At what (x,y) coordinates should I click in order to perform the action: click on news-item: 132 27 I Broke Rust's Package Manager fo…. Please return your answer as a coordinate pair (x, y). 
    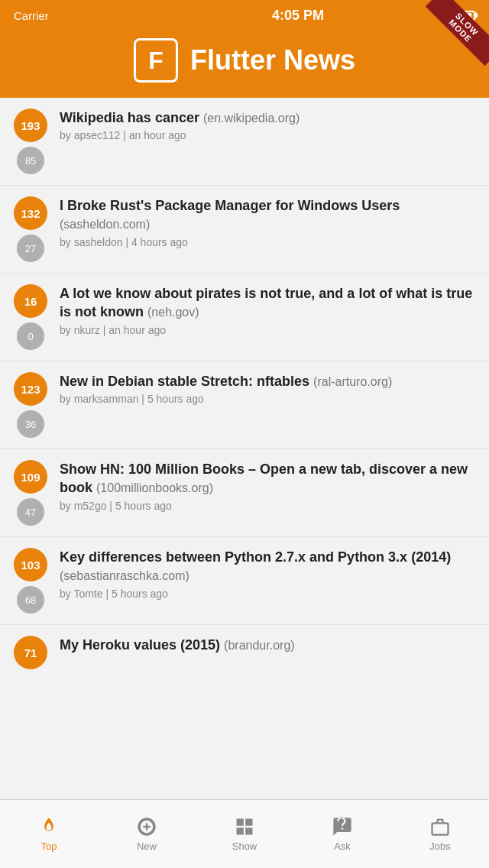
    Looking at the image, I should click on (244, 229).